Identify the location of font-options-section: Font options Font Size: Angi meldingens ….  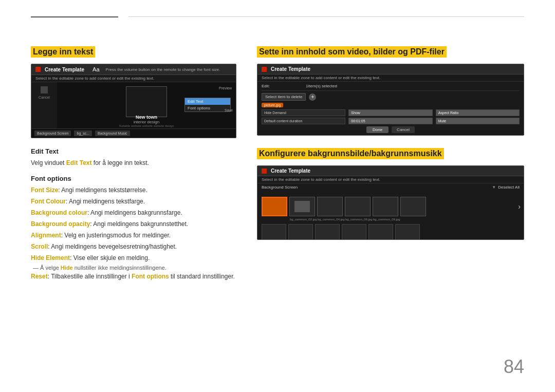
(134, 228).